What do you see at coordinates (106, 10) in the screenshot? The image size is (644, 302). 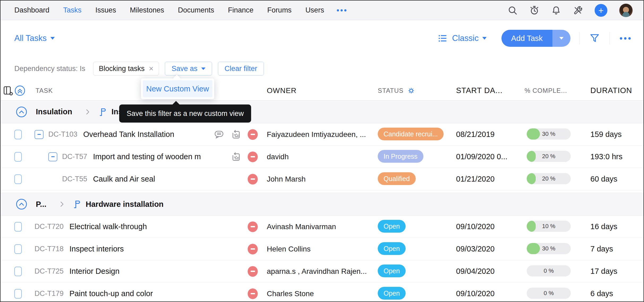 I see `nav-item-issues: Issues` at bounding box center [106, 10].